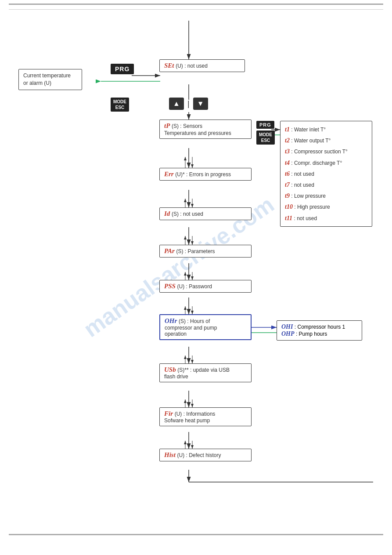 The height and width of the screenshot is (555, 392). I want to click on sensor-code-t7: t7, so click(287, 185).